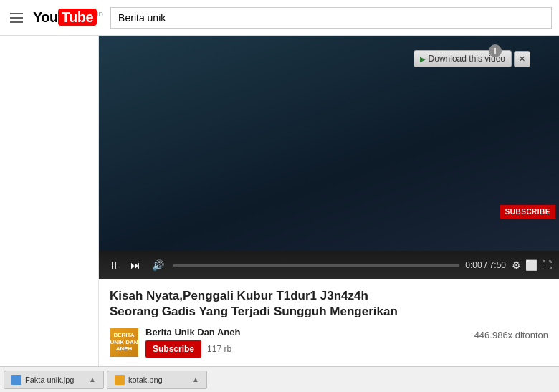 This screenshot has width=559, height=392. I want to click on video-title: Kisah Nyata,Penggali Kubur T1dur1 J3n4z4…, so click(329, 304).